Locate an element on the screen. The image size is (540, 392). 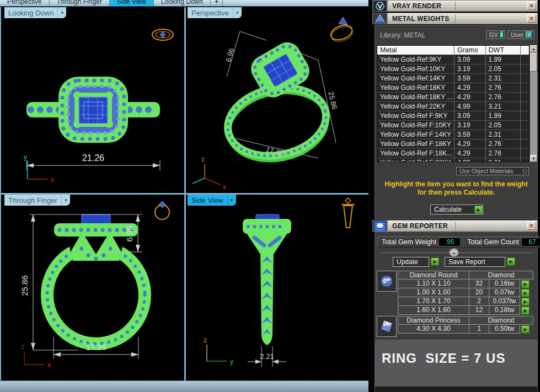
save-report-button: Save Report is located at coordinates (475, 262).